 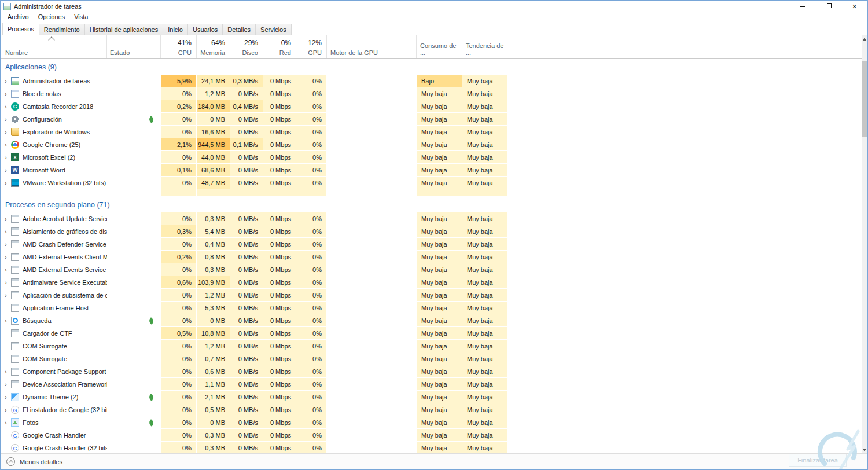 I want to click on process-row: Aislamiento de gráficos de disp...0,3%5,…, so click(x=254, y=232).